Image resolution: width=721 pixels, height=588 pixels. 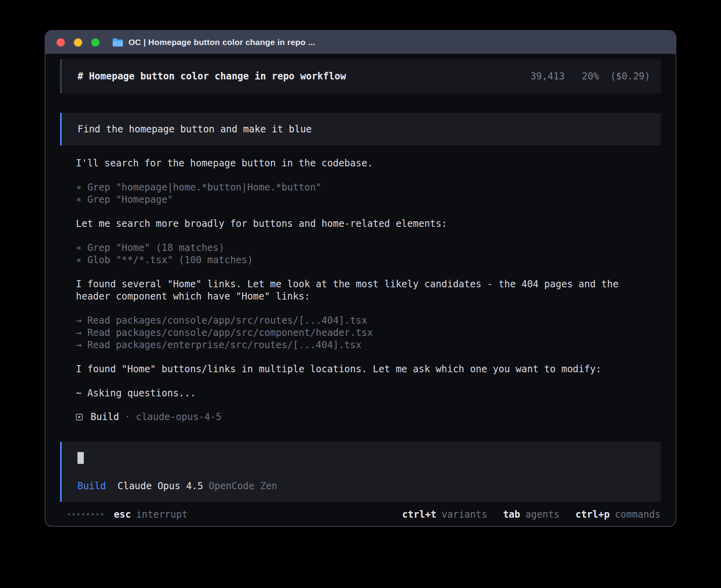 What do you see at coordinates (464, 514) in the screenshot?
I see `shortcut-label: variants` at bounding box center [464, 514].